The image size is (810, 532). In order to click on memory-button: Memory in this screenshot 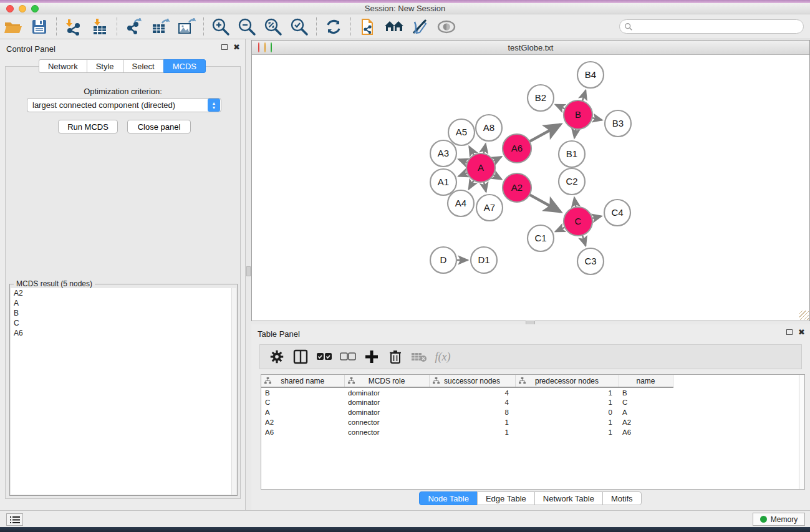, I will do `click(779, 519)`.